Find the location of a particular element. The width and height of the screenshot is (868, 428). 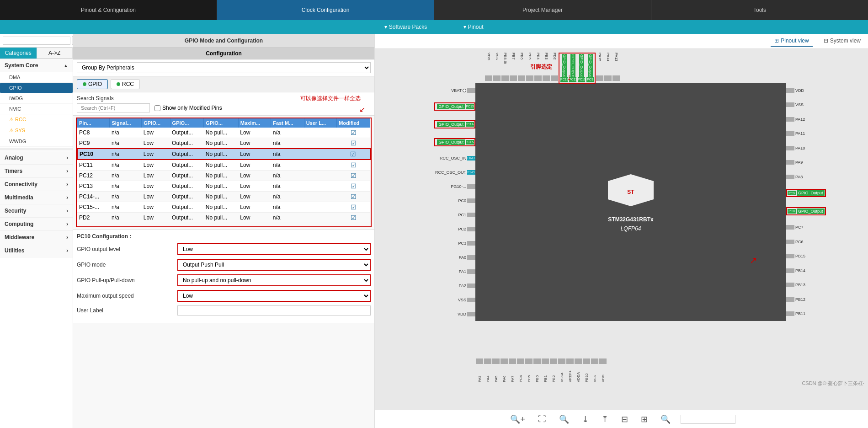

right-pc8: PC8 GPIO_Output is located at coordinates (806, 211).